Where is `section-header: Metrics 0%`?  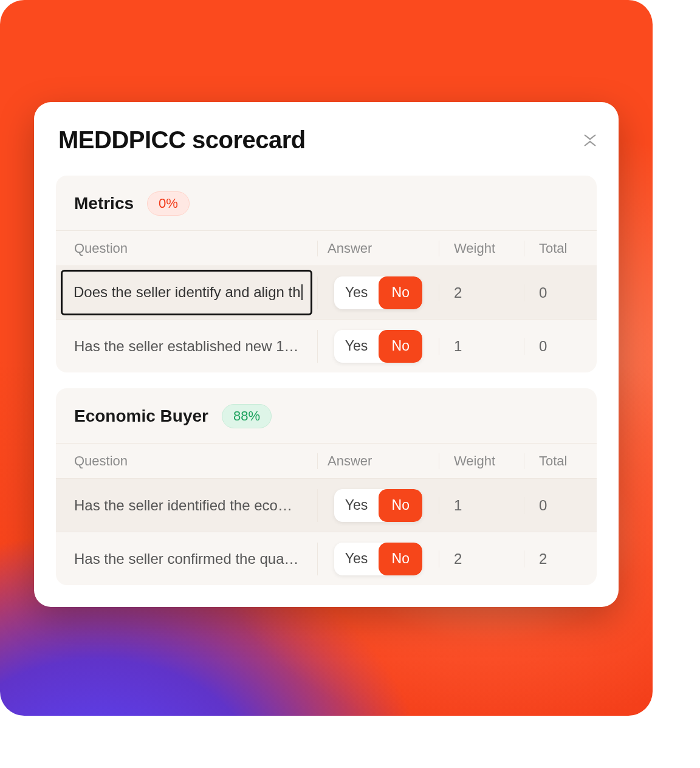
section-header: Metrics 0% is located at coordinates (326, 203).